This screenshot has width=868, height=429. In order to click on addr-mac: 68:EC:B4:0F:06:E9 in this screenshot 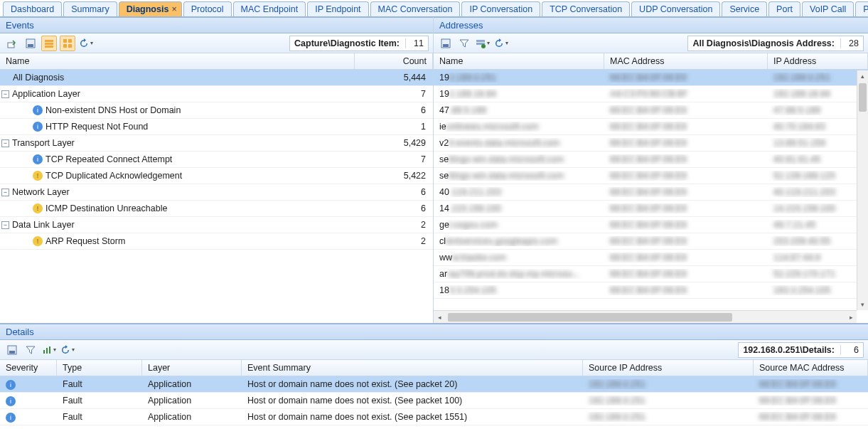, I will do `click(686, 225)`.